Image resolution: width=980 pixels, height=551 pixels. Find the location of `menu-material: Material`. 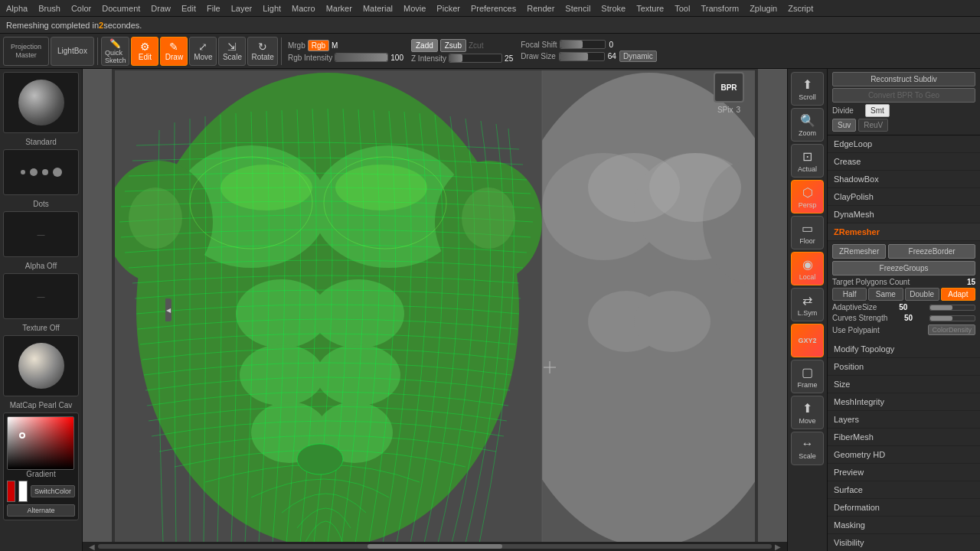

menu-material: Material is located at coordinates (378, 8).